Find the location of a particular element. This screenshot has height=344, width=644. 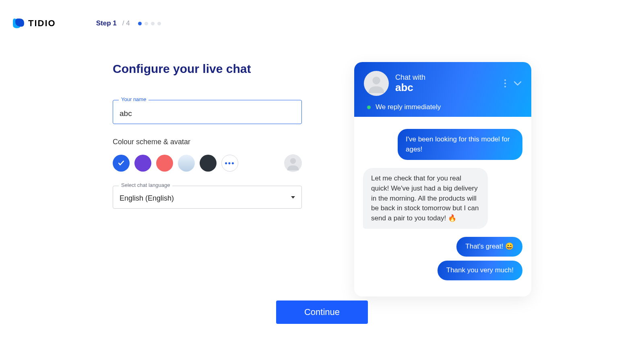

stepper: Step 1 / 4 is located at coordinates (129, 23).